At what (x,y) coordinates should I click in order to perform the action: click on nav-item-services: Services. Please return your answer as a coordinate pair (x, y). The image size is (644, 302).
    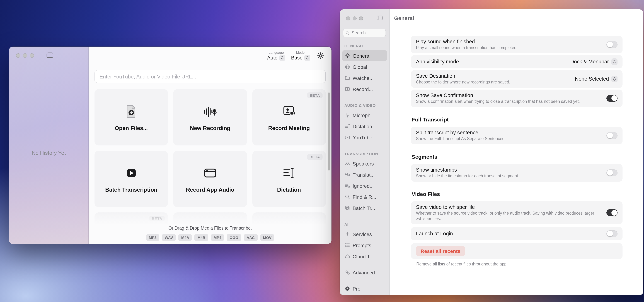
    Looking at the image, I should click on (364, 234).